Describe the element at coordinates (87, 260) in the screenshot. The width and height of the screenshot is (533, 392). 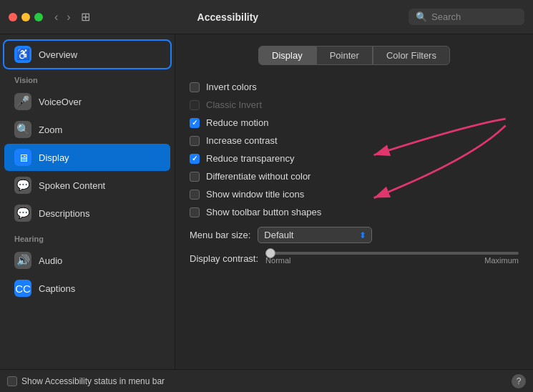
I see `sidebar-item-audio: 🔊 Audio` at that location.